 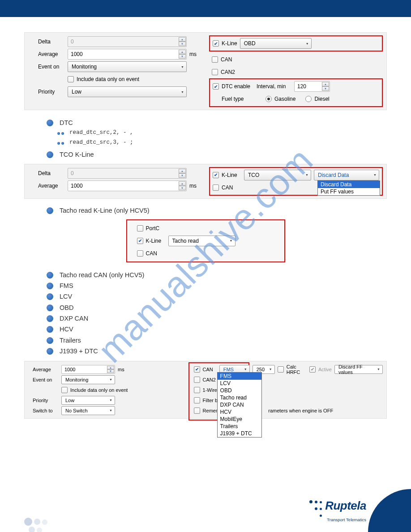 What do you see at coordinates (140, 228) in the screenshot?
I see `portc-checkbox` at bounding box center [140, 228].